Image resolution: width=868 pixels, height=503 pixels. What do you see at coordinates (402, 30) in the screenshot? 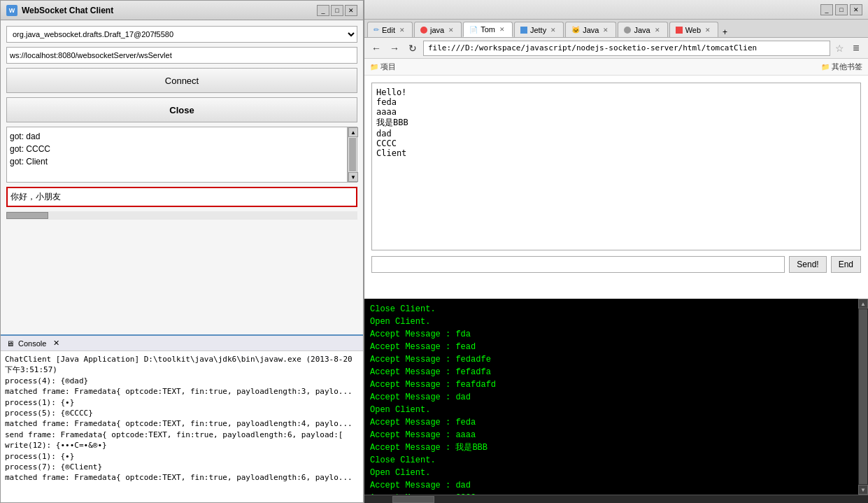
I see `tab-edit-close: ✕` at bounding box center [402, 30].